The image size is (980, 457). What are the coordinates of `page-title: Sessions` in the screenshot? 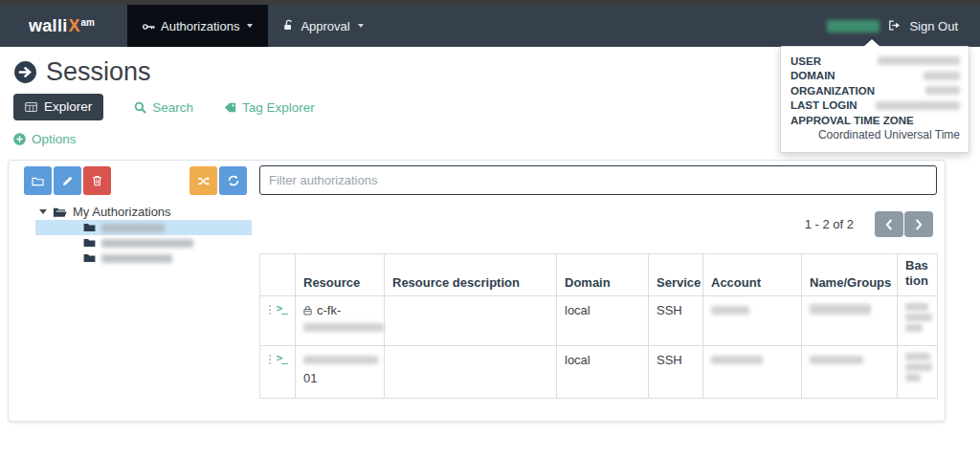 It's located at (99, 73).